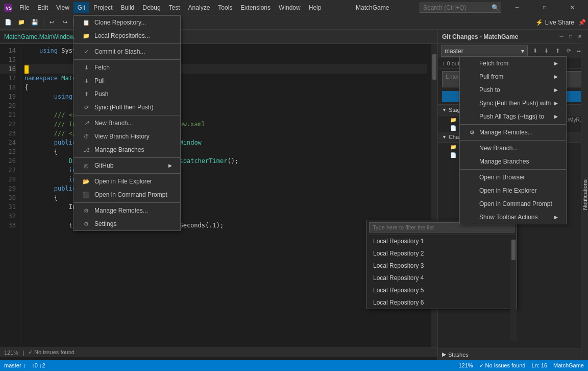  I want to click on fetch-from-label: Fetch from, so click(494, 63).